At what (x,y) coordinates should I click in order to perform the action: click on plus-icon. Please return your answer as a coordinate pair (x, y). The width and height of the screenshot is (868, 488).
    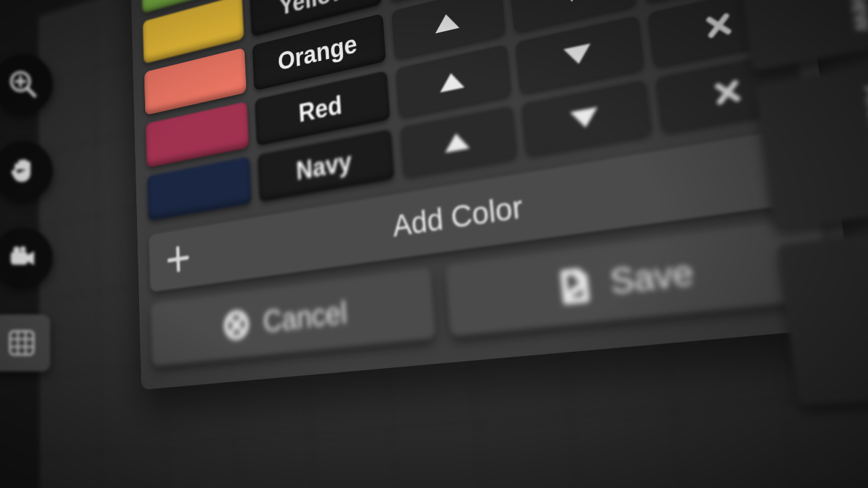
    Looking at the image, I should click on (178, 259).